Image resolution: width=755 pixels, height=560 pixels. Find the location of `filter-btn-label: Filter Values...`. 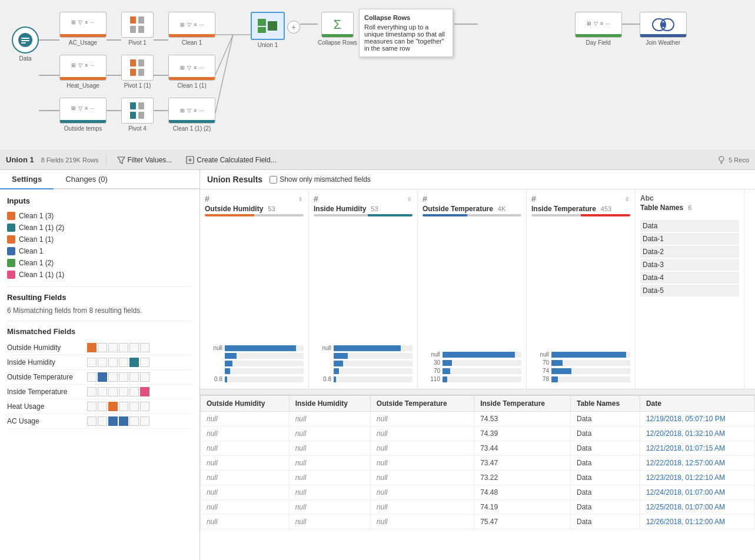

filter-btn-label: Filter Values... is located at coordinates (150, 160).